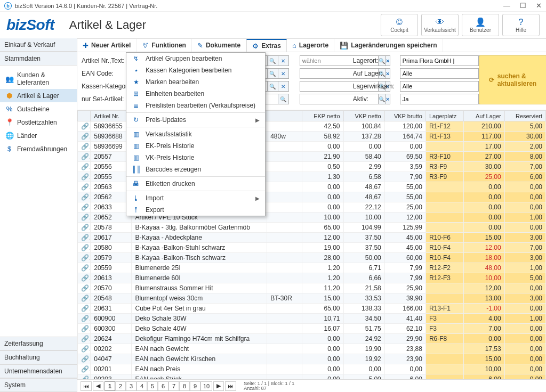 This screenshot has height=392, width=546. I want to click on cell-reserviert: 7,00, so click(525, 248).